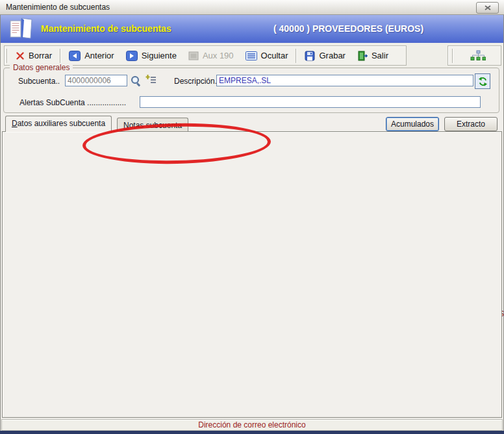 Image resolution: width=504 pixels, height=434 pixels. What do you see at coordinates (380, 56) in the screenshot?
I see `exit-label: Salir` at bounding box center [380, 56].